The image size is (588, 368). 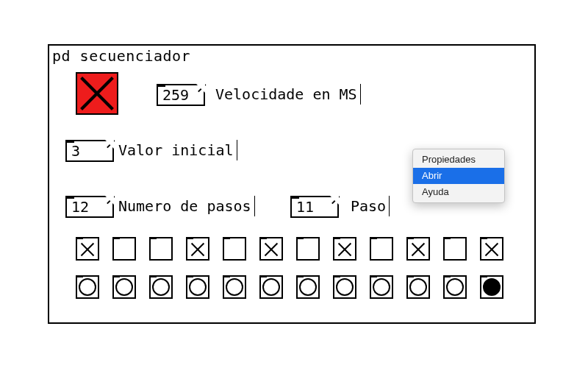 What do you see at coordinates (97, 93) in the screenshot?
I see `main-toggle` at bounding box center [97, 93].